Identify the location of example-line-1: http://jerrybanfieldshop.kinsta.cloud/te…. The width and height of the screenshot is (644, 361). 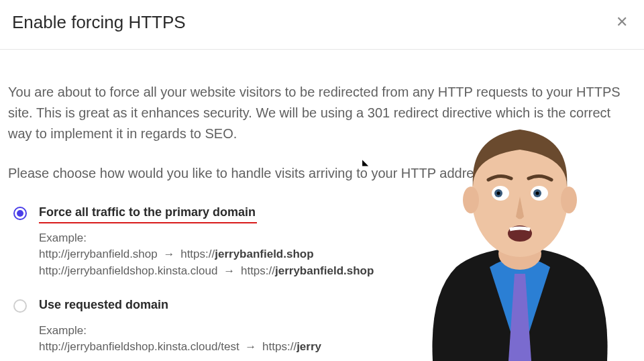
(337, 348).